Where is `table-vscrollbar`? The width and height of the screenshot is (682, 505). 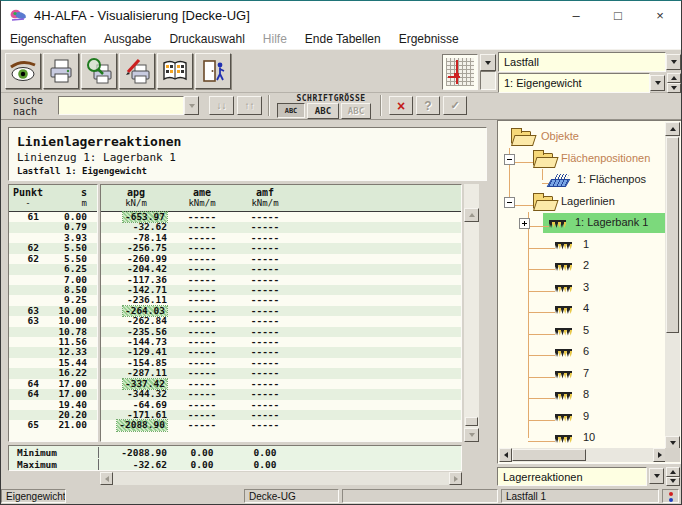 table-vscrollbar is located at coordinates (472, 313).